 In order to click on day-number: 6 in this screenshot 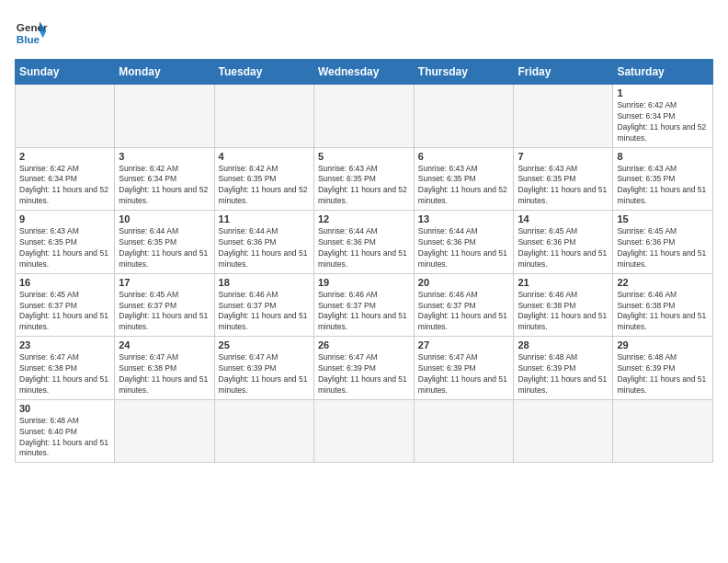, I will do `click(464, 156)`.